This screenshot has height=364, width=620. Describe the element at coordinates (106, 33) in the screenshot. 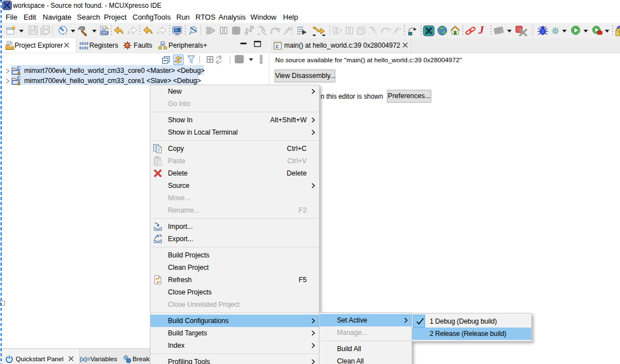

I see `svg-text: 010` at that location.